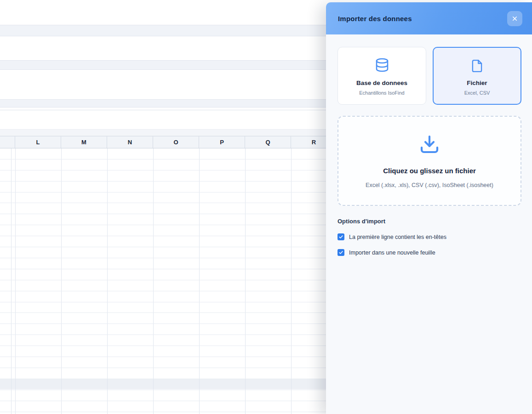  What do you see at coordinates (170, 142) in the screenshot?
I see `column-header-row: LMNOPQR` at bounding box center [170, 142].